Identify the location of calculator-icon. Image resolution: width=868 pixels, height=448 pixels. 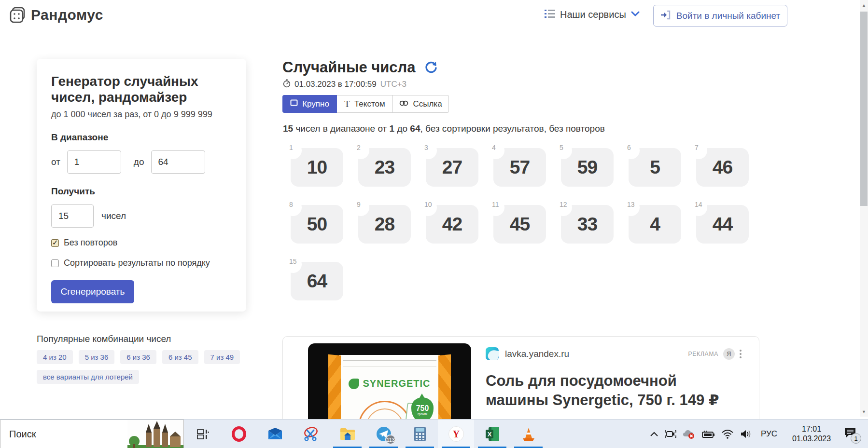
(420, 434).